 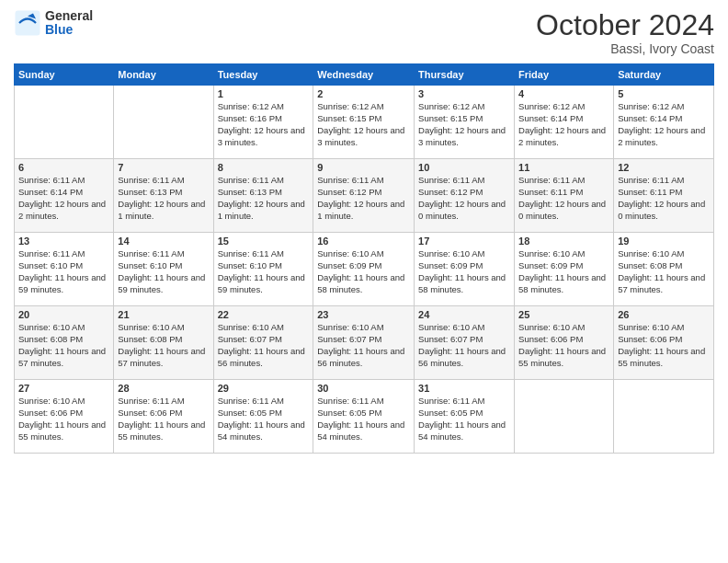 What do you see at coordinates (64, 270) in the screenshot?
I see `calendar-cell: 13Sunrise: 6:11 AM Sunset: 6:10 PM Dayli…` at bounding box center [64, 270].